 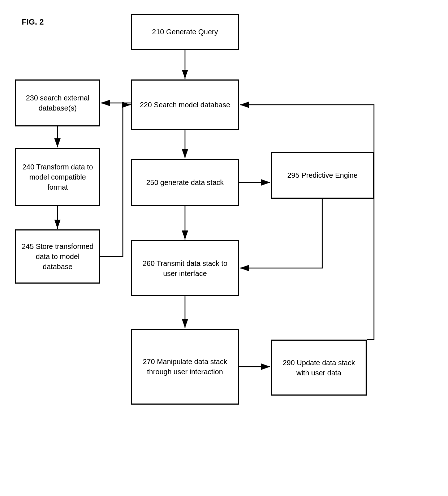 What do you see at coordinates (58, 103) in the screenshot?
I see `box-230: 230 search external database(s)` at bounding box center [58, 103].